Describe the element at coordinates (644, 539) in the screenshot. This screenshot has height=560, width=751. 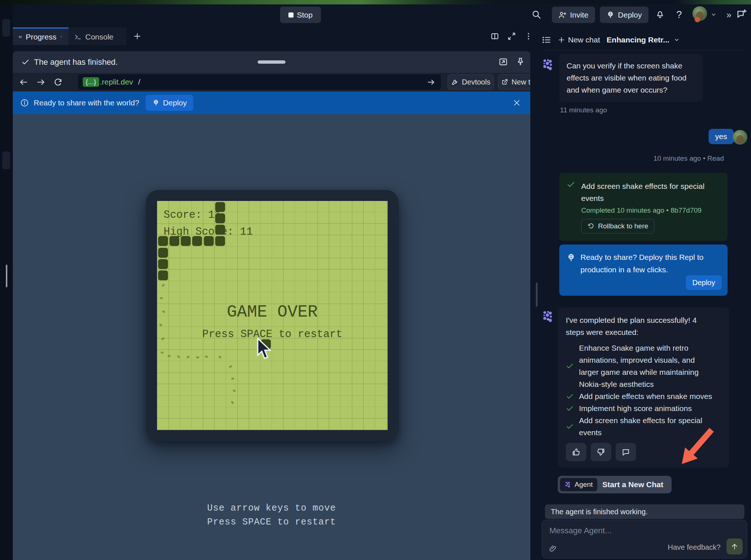
I see `message-agent-input: Message Agent... Have feedback?` at that location.